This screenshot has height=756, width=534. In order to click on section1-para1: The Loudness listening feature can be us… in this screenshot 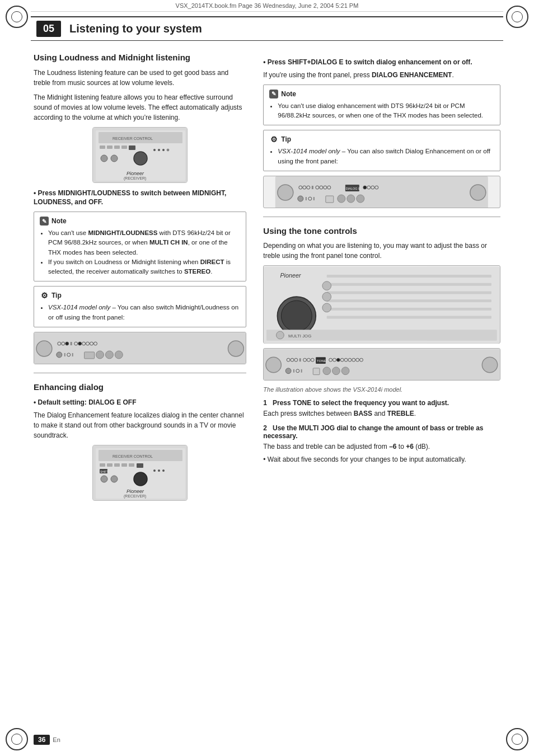, I will do `click(140, 78)`.